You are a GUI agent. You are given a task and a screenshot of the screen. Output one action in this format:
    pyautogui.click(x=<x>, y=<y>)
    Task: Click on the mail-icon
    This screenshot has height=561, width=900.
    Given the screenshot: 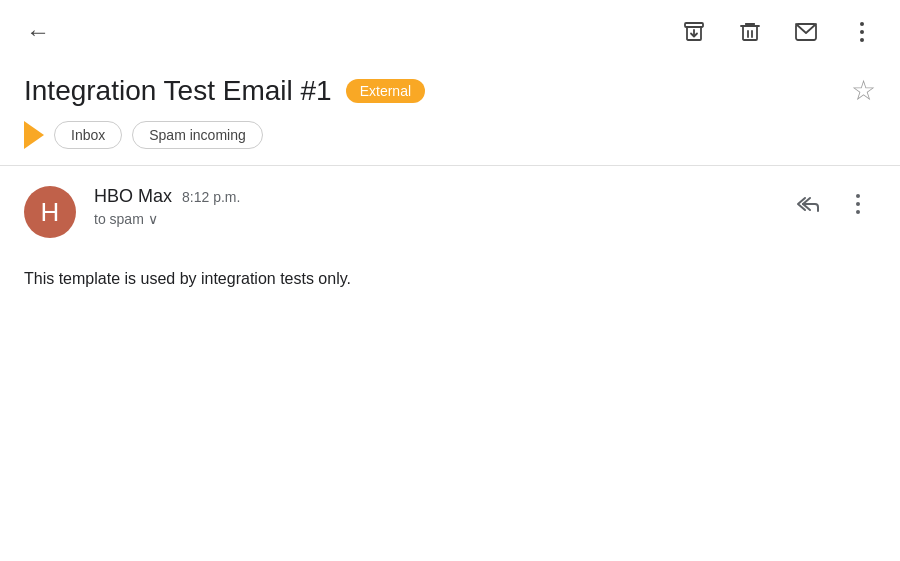 What is the action you would take?
    pyautogui.click(x=806, y=32)
    